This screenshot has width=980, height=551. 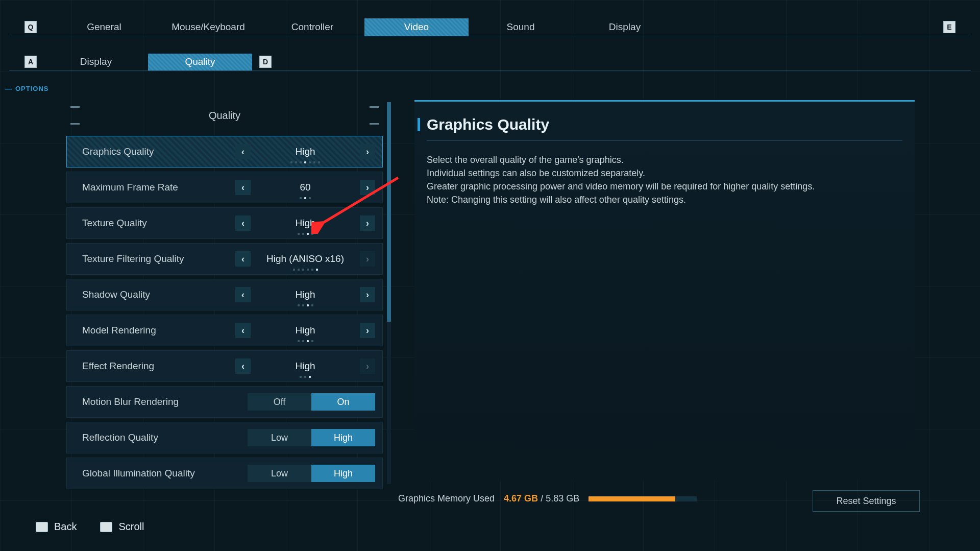 I want to click on description-title: Graphics Quality, so click(x=665, y=129).